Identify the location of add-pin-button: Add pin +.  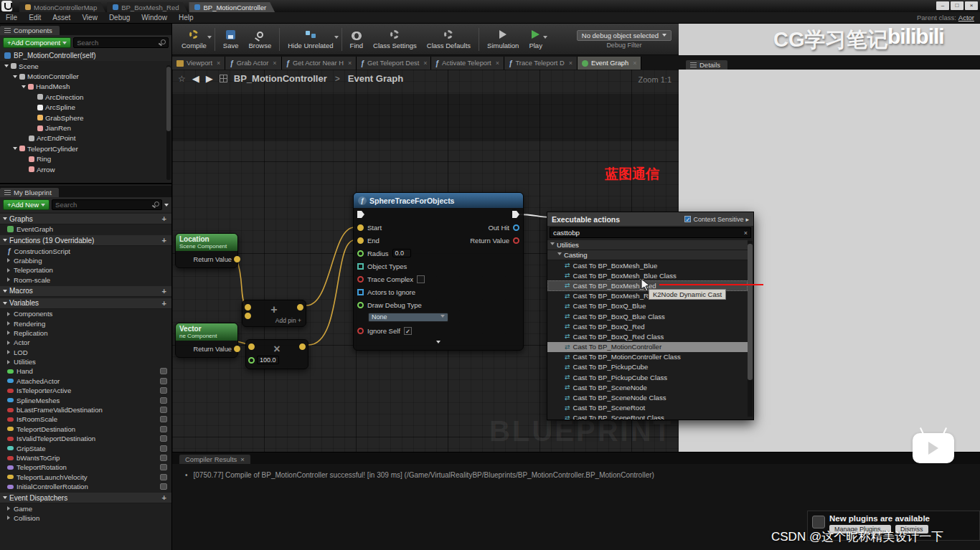
(288, 321).